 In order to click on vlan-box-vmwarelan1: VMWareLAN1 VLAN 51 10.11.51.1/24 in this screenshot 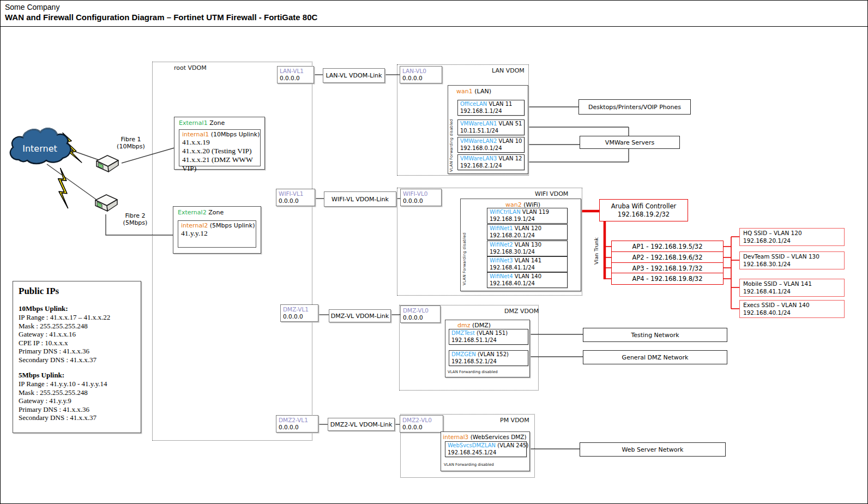, I will do `click(491, 128)`.